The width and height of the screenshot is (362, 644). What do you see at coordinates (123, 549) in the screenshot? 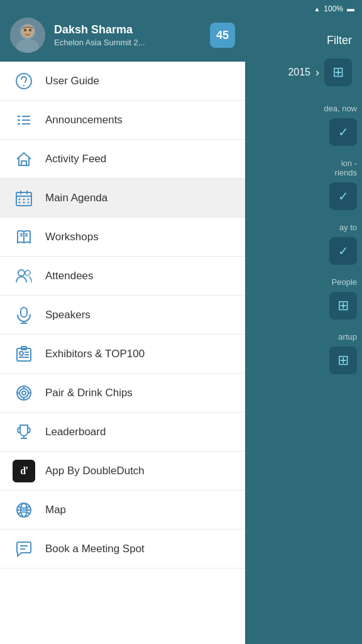
I see `sidebar-item-book-meeting: Book a Meeting Spot` at bounding box center [123, 549].